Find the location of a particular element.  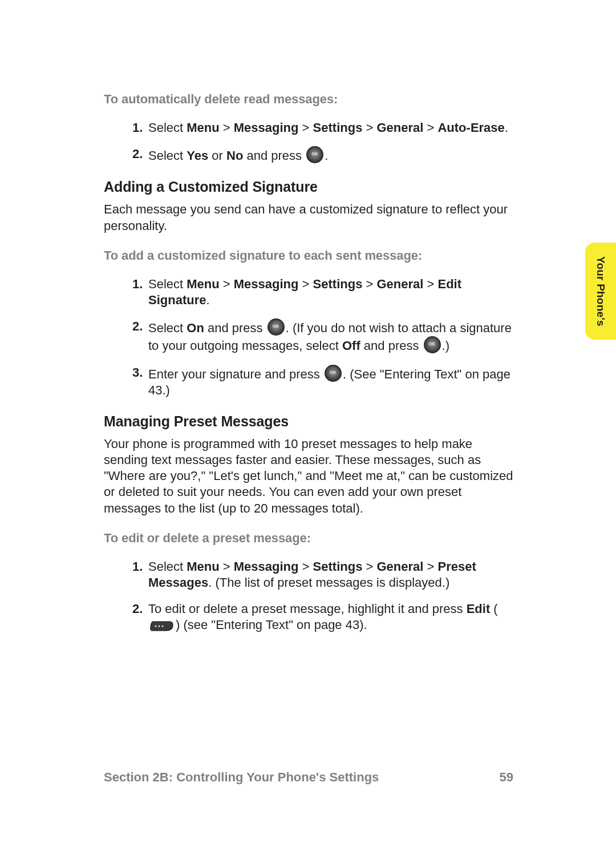

page-footer: Section 2B: Controlling Your Phone's Set… is located at coordinates (309, 777).